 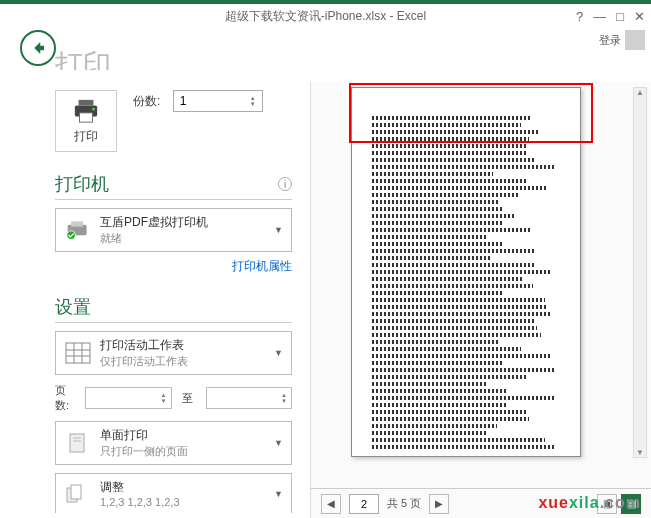 What do you see at coordinates (174, 309) in the screenshot?
I see `settings-section-title: 设置` at bounding box center [174, 309].